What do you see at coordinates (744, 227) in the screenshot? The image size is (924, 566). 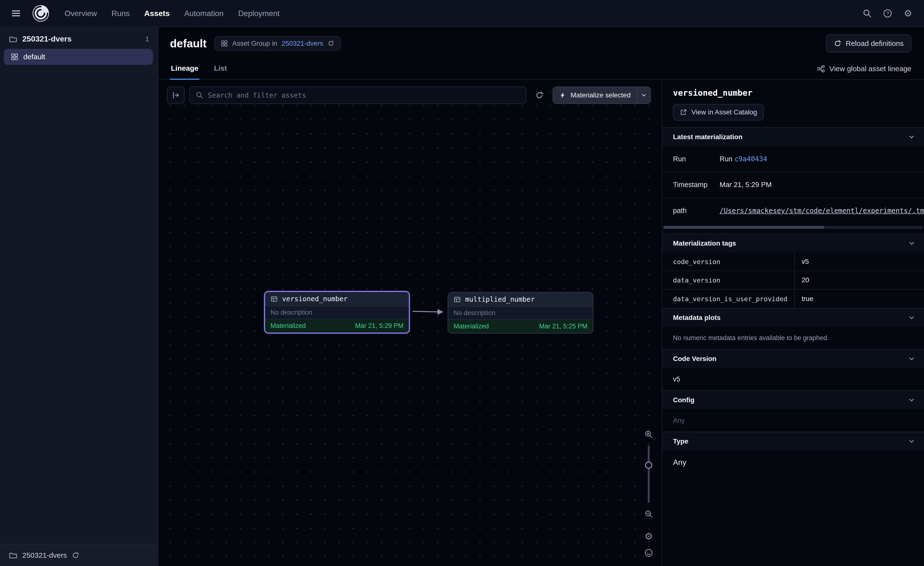 I see `horizontal-scrollbar-thumb` at bounding box center [744, 227].